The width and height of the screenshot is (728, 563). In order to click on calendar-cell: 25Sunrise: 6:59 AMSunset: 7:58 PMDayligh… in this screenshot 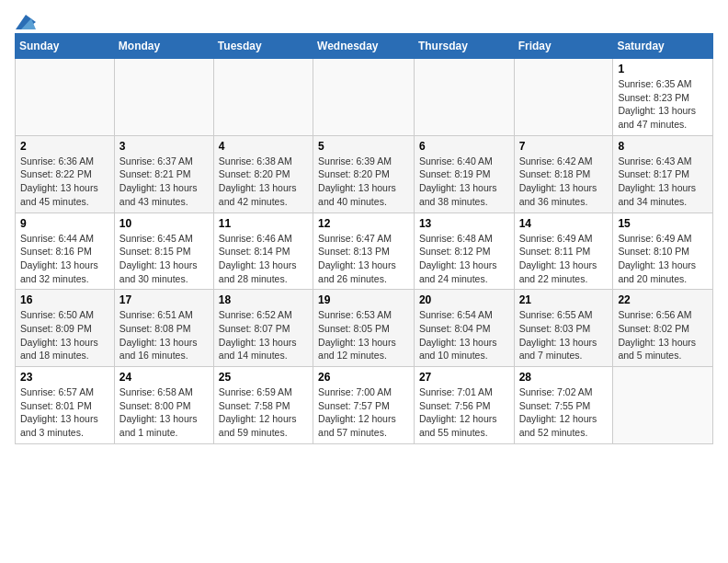, I will do `click(263, 406)`.